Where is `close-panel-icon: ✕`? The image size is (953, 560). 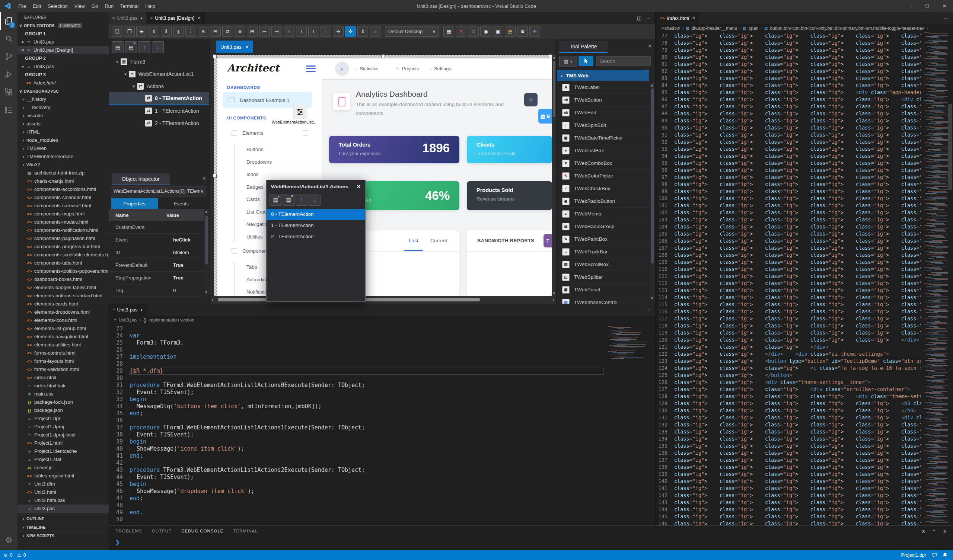 close-panel-icon: ✕ is located at coordinates (945, 532).